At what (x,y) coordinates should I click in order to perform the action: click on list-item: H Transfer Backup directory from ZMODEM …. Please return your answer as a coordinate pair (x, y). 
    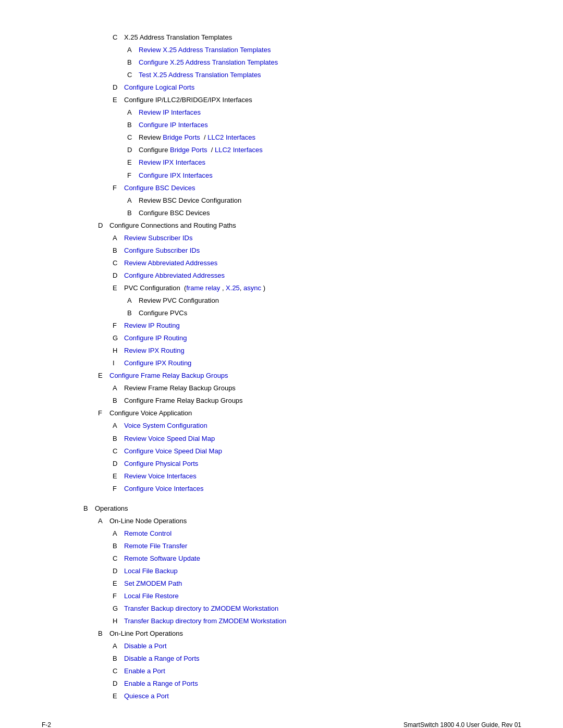
    Looking at the image, I should click on (317, 621).